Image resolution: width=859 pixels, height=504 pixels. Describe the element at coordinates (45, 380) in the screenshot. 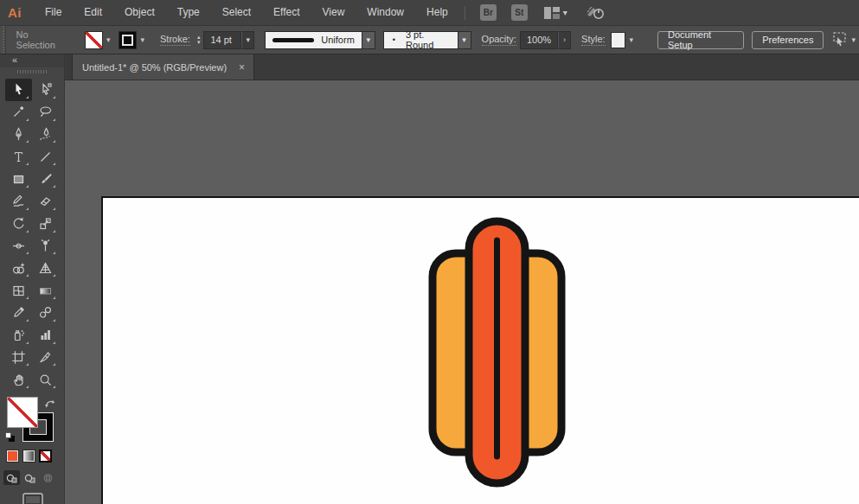

I see `zoom-tool` at that location.